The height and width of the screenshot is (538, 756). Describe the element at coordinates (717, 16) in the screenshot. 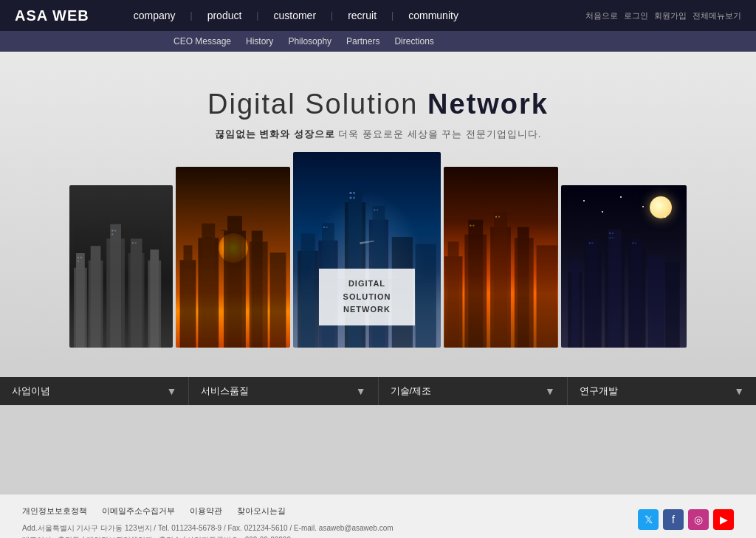

I see `header-right-link-3: 전체메뉴보기` at that location.